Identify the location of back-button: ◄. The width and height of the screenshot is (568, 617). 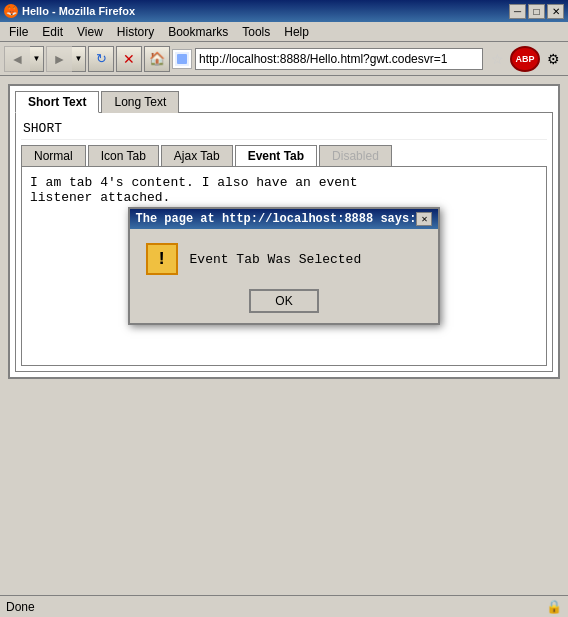
(17, 59).